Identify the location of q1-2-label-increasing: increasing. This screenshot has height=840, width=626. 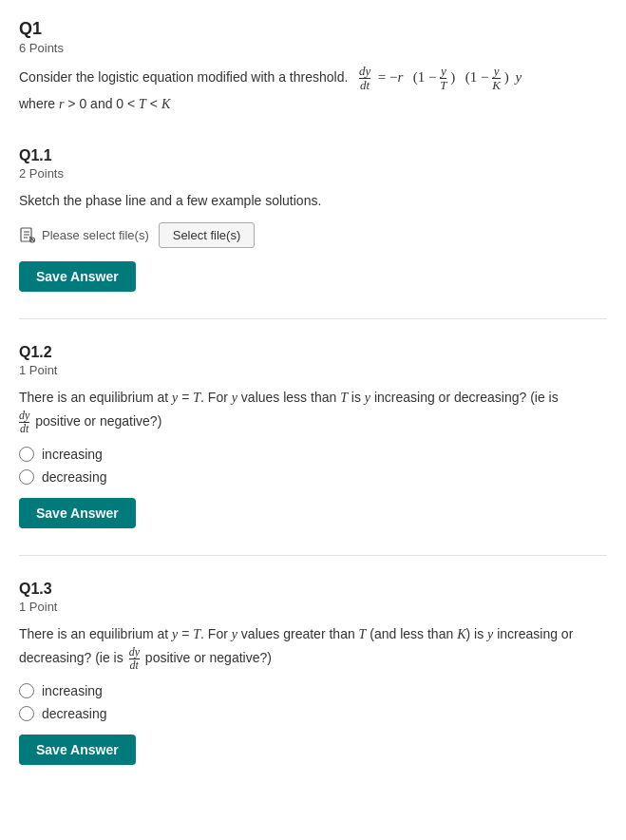
(72, 454).